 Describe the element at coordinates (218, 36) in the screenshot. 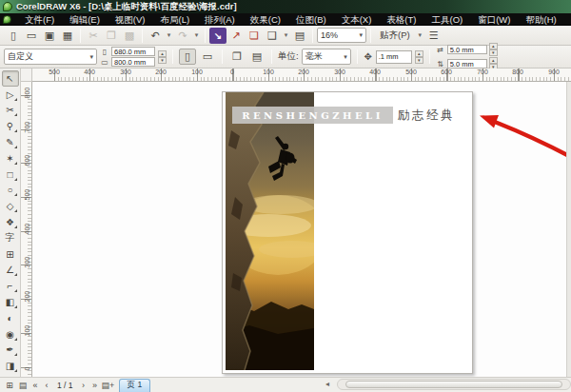

I see `import-icon: ↘` at that location.